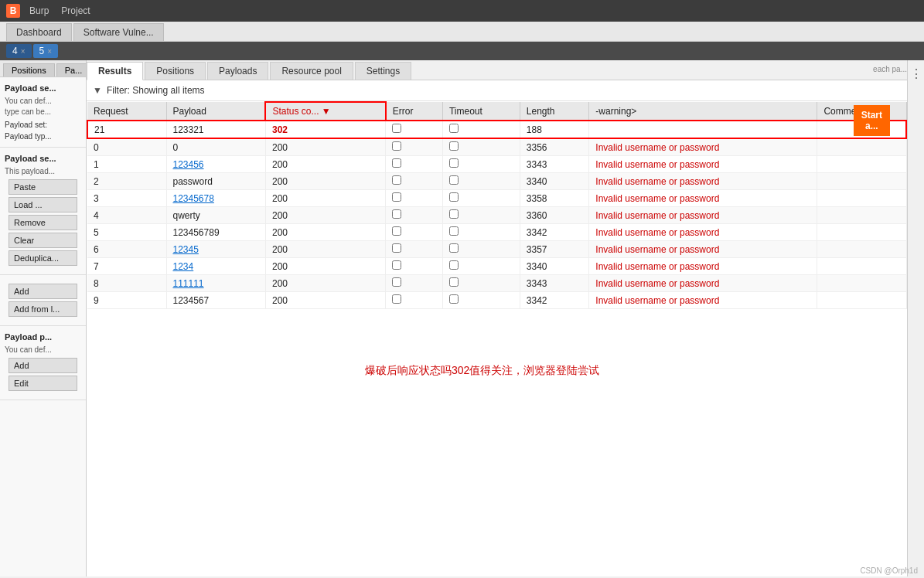  What do you see at coordinates (119, 32) in the screenshot?
I see `nav-tab-software-vuln: Software Vulne...` at bounding box center [119, 32].